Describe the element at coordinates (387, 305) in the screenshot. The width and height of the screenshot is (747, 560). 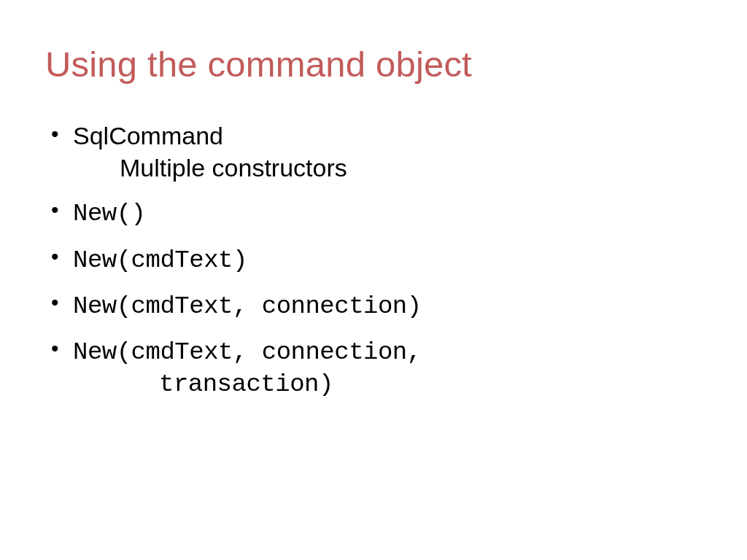
I see `list-item: New(cmdText, connection)` at that location.